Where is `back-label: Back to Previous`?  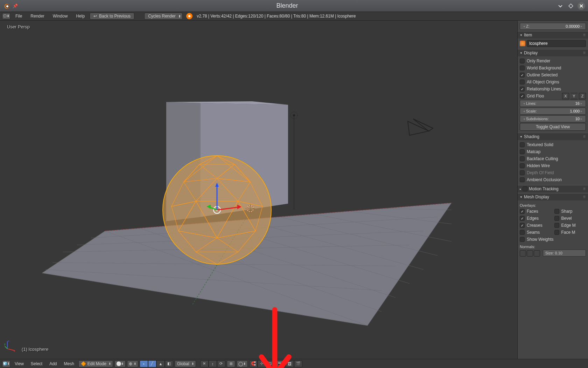 back-label: Back to Previous is located at coordinates (115, 16).